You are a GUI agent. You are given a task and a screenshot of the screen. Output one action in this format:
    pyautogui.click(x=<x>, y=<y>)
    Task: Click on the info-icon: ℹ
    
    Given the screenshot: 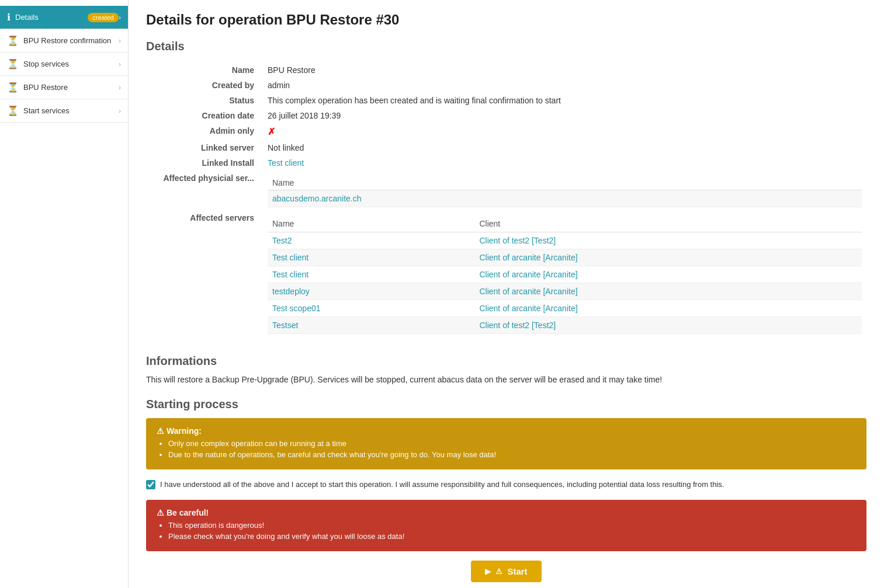 What is the action you would take?
    pyautogui.click(x=9, y=18)
    